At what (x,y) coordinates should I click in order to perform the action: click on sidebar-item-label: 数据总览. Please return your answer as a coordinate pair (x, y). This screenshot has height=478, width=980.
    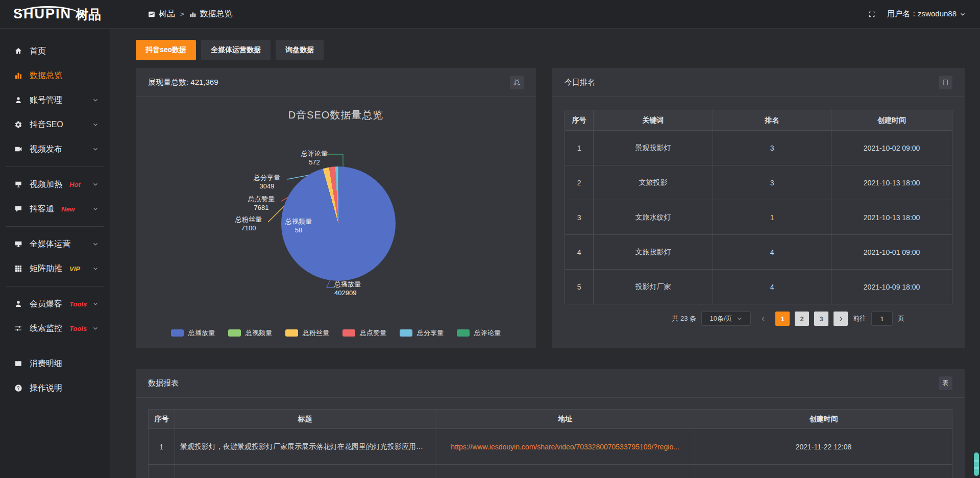
    Looking at the image, I should click on (46, 76).